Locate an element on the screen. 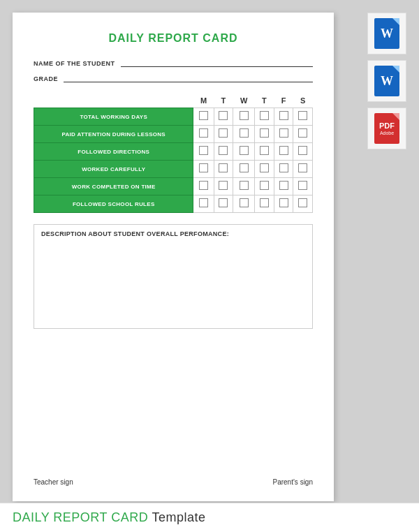 This screenshot has height=532, width=419. table-header-row: M T W T F S is located at coordinates (173, 101).